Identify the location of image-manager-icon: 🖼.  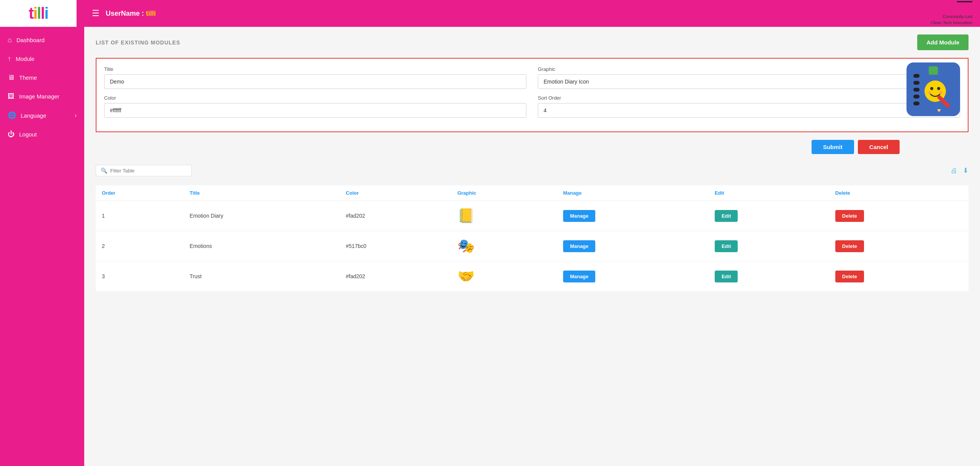
(11, 97).